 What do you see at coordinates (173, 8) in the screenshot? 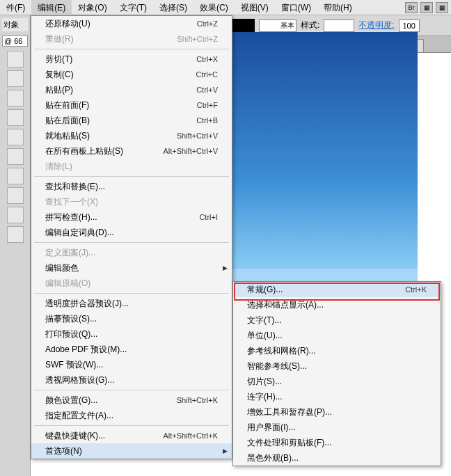
I see `menu-select: 选择(S)` at bounding box center [173, 8].